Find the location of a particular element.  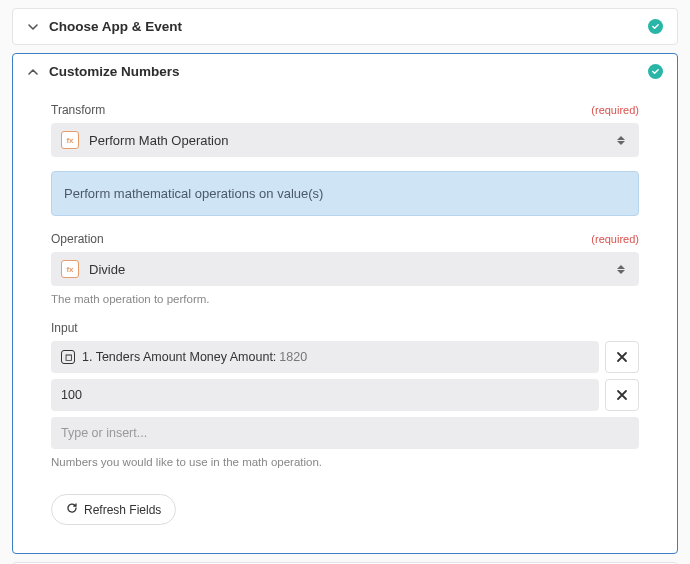

input-pill-value: 1820 is located at coordinates (293, 357).